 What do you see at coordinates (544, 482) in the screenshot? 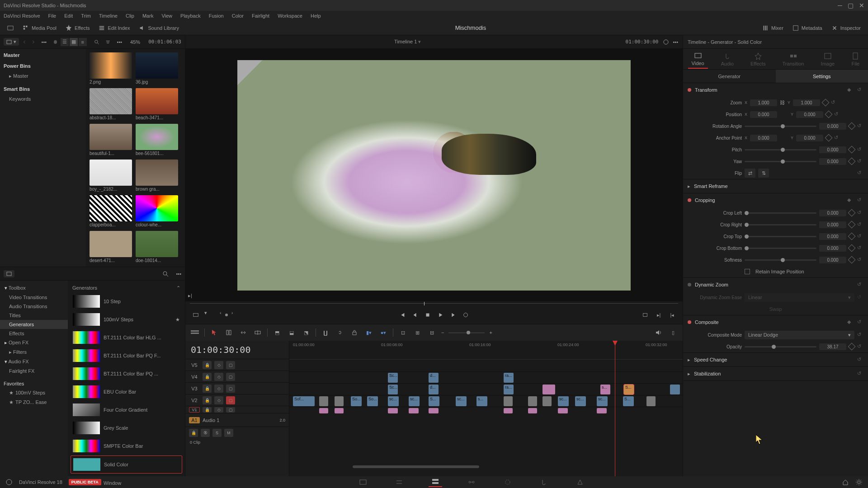
I see `fairlight-page` at bounding box center [544, 482].